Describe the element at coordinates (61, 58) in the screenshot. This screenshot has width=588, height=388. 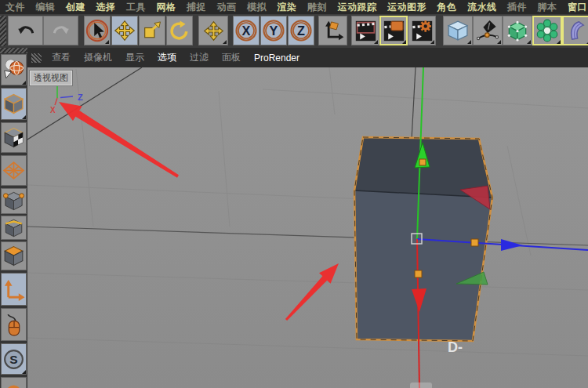
I see `vp-menu-view: 查看` at that location.